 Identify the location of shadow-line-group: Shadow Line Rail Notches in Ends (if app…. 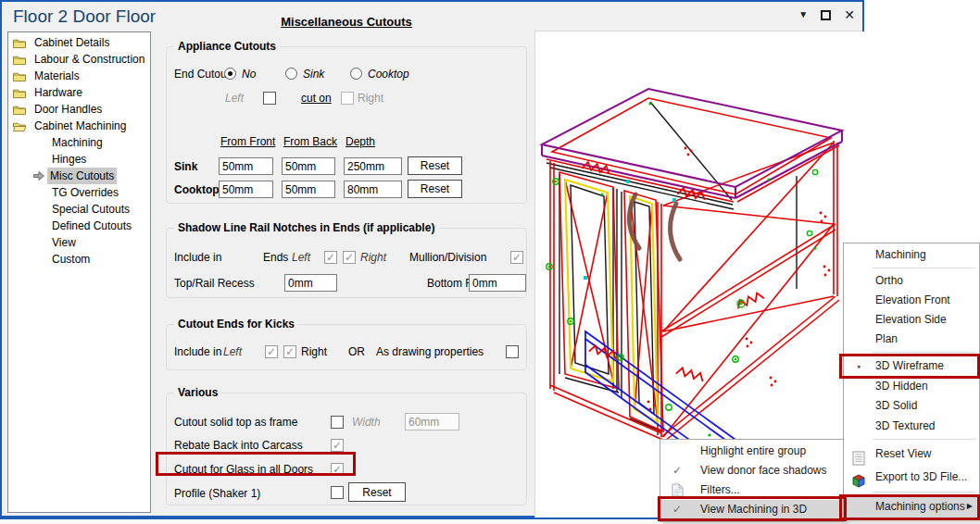
(346, 263).